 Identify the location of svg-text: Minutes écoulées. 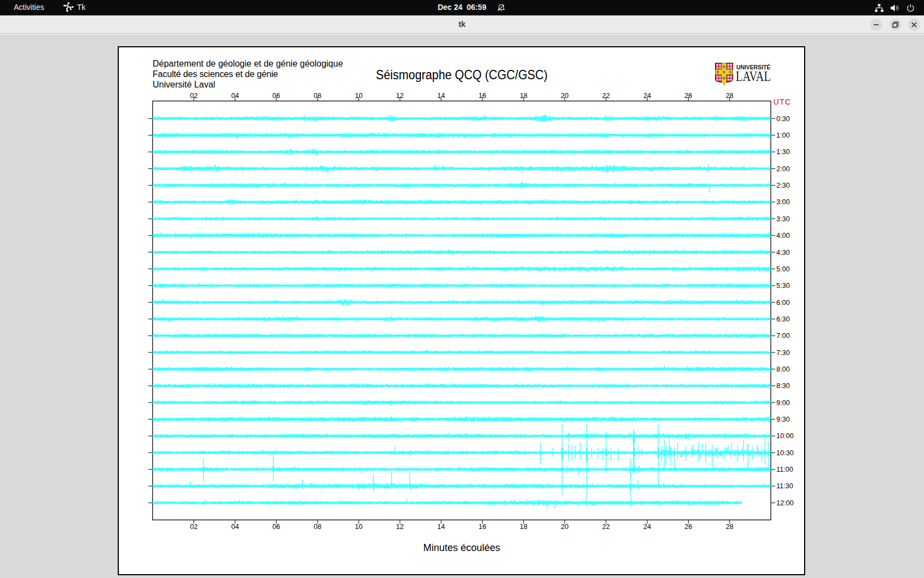
(462, 548).